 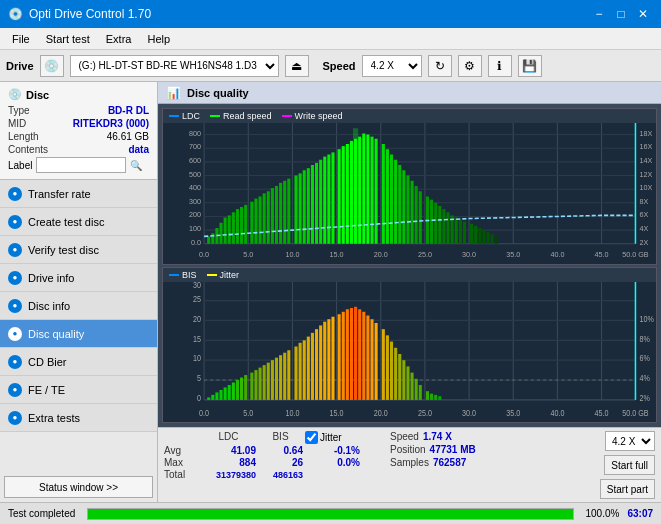 I want to click on nav-icon-cd-bier: ●, so click(x=15, y=362).